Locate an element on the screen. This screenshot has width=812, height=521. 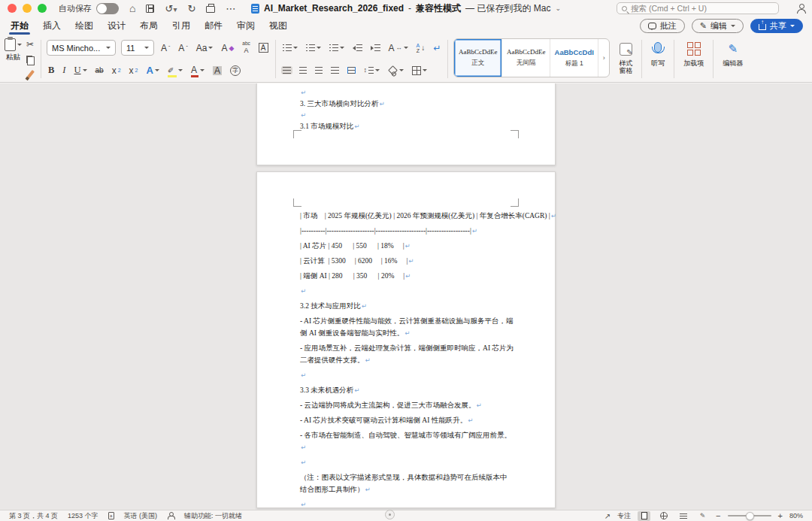
zoom-slider is located at coordinates (750, 516).